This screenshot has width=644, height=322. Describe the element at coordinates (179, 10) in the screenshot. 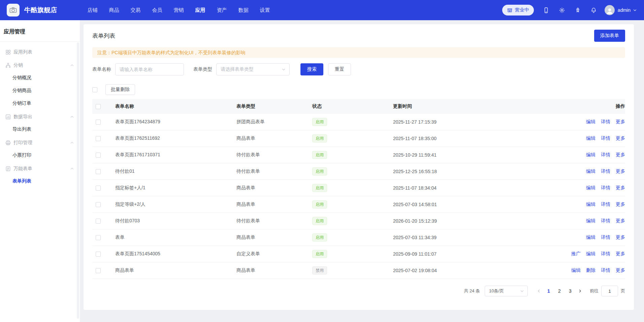

I see `nav-item-marketing: 营销` at that location.